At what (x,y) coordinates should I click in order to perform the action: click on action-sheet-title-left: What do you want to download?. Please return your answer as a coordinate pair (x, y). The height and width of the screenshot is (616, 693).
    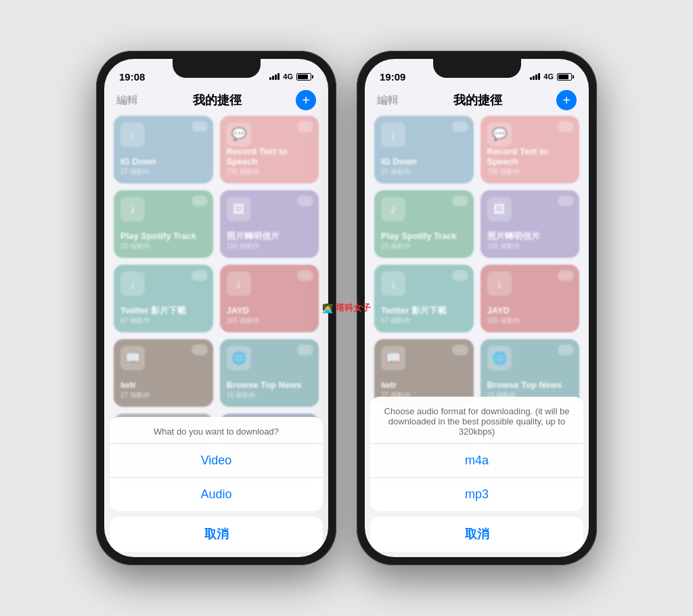
    Looking at the image, I should click on (217, 431).